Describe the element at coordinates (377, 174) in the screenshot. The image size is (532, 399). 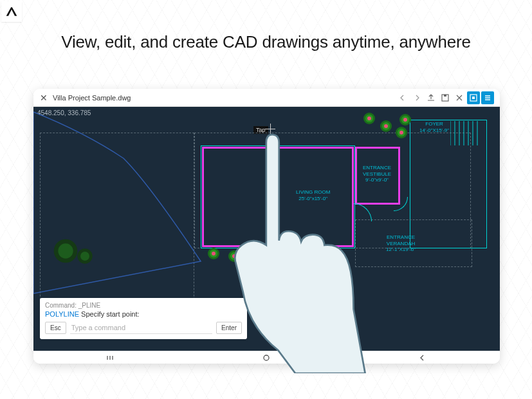
I see `room-label-vestibule: ENTRANCEVESTIBULE9'-0"x9'-0"` at that location.